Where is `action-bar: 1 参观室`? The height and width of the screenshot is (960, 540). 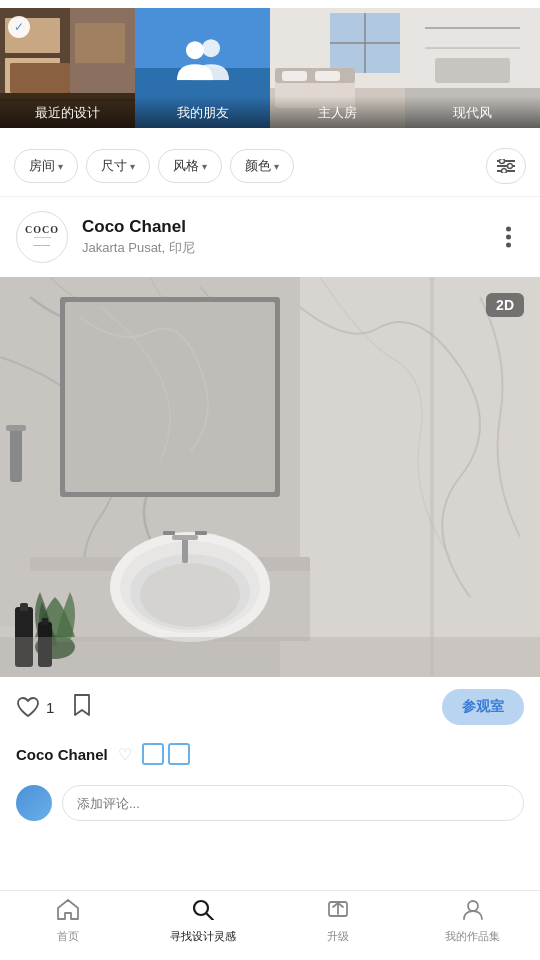
action-bar: 1 参观室 is located at coordinates (270, 707).